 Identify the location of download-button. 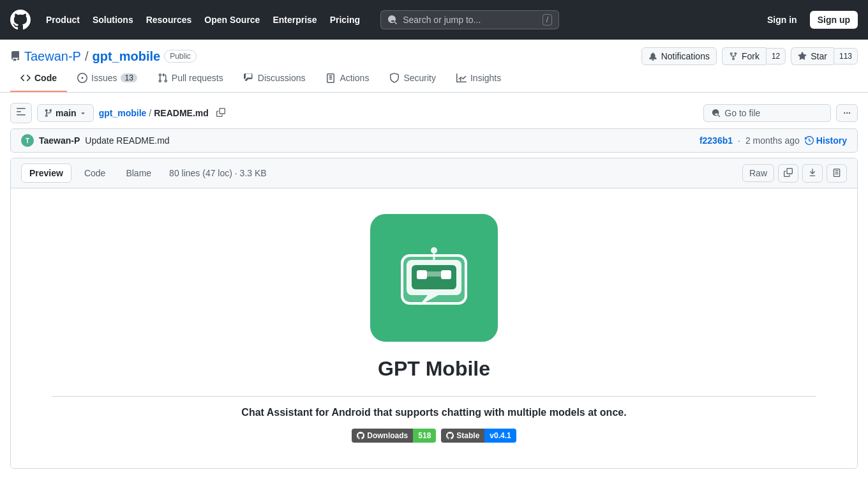
(812, 174).